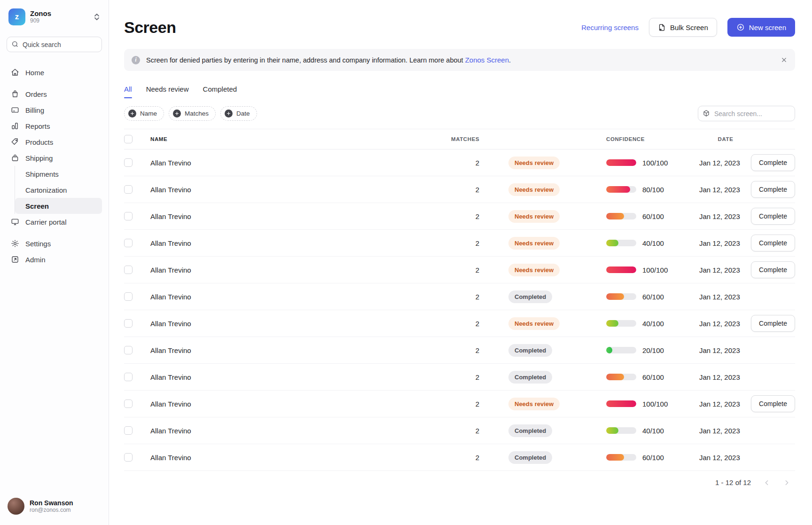 This screenshot has height=525, width=812. What do you see at coordinates (746, 114) in the screenshot?
I see `screen-search-input` at bounding box center [746, 114].